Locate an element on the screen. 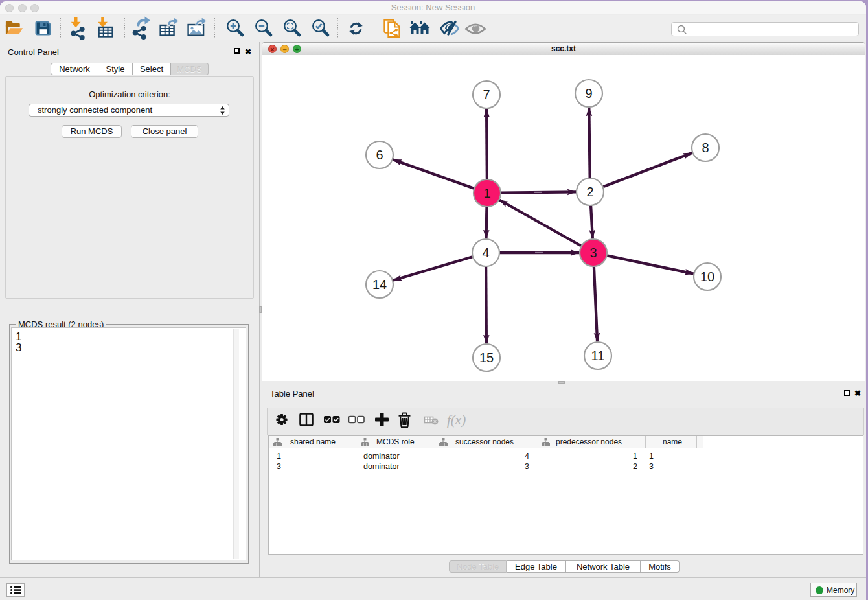  svg-text: 3 is located at coordinates (593, 253).